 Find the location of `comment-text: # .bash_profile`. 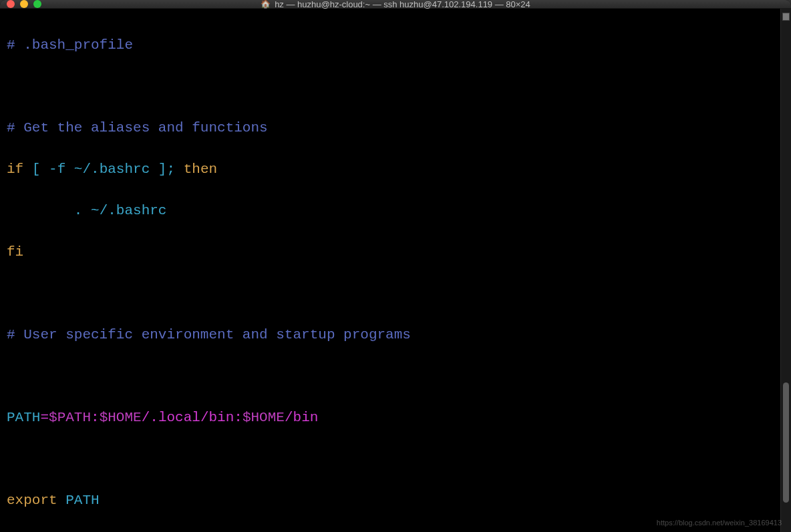

comment-text: # .bash_profile is located at coordinates (69, 45).